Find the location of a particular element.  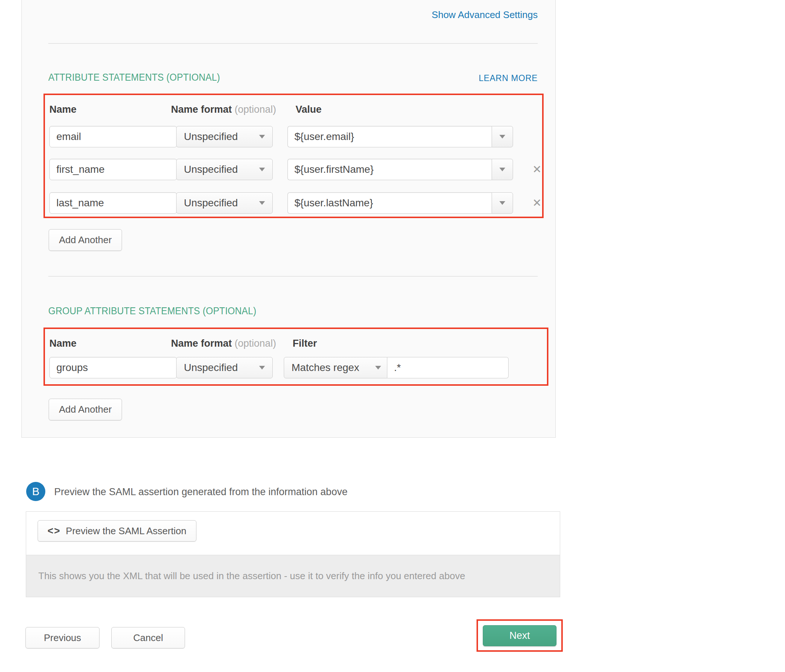

learn-more-link: LEARN MORE is located at coordinates (508, 78).